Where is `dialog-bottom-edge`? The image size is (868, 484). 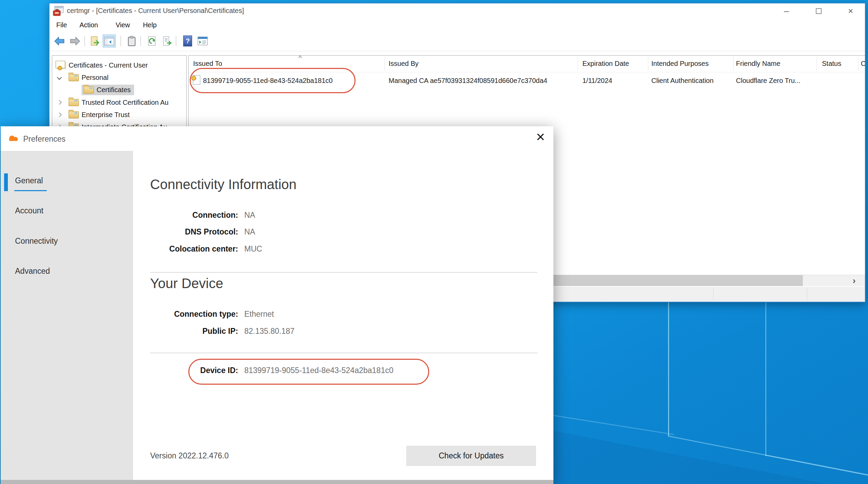
dialog-bottom-edge is located at coordinates (277, 482).